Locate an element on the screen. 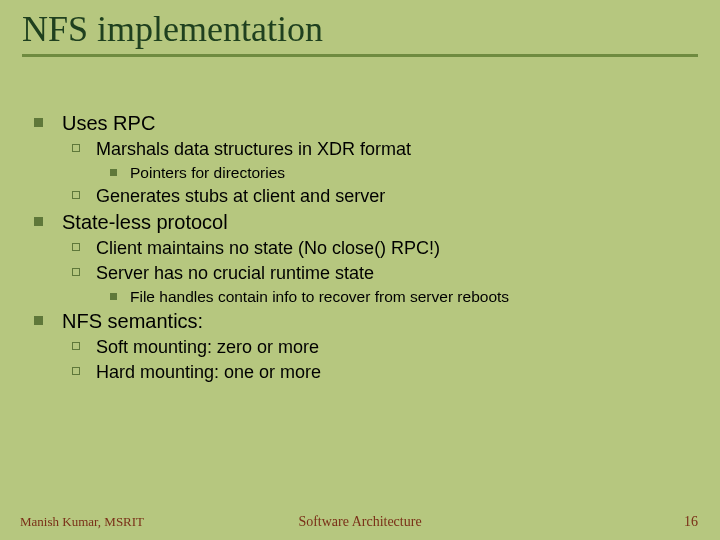 This screenshot has height=540, width=720. footer-center: Software Architecture is located at coordinates (360, 522).